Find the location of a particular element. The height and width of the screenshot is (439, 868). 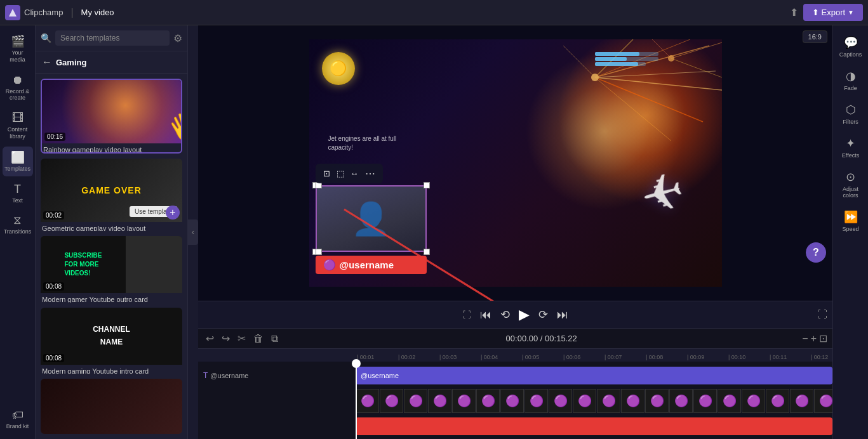

template-item-rainbow: 00:16 🖐 Rainbow gameplay video layout is located at coordinates (112, 116).